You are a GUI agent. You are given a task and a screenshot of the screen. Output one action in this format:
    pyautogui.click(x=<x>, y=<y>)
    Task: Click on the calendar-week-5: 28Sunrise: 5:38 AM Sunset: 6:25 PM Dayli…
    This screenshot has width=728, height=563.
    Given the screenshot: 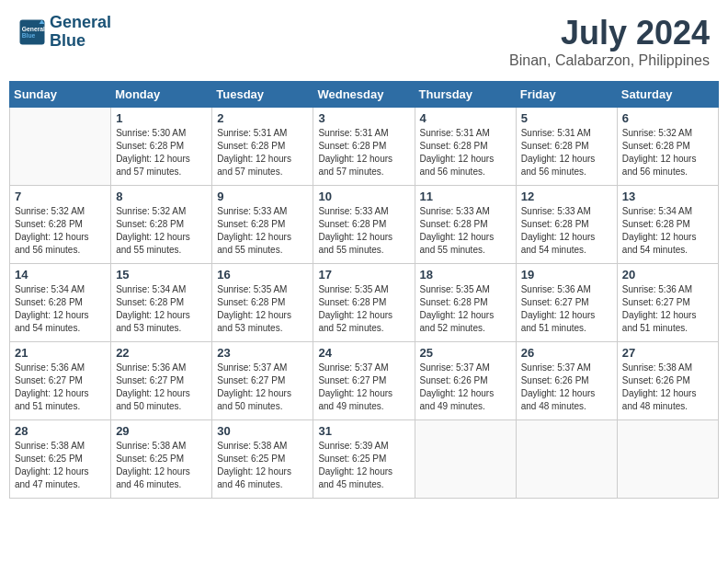 What is the action you would take?
    pyautogui.click(x=364, y=460)
    